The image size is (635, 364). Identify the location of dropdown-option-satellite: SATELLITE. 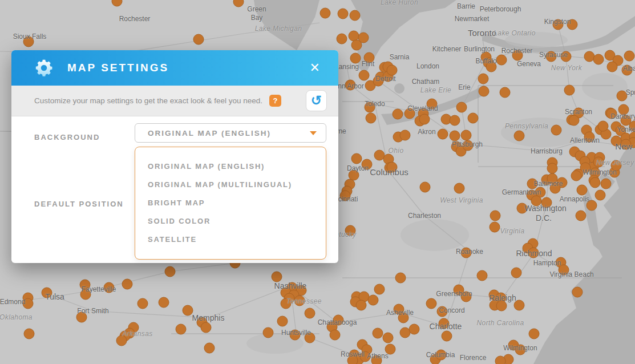
(230, 240).